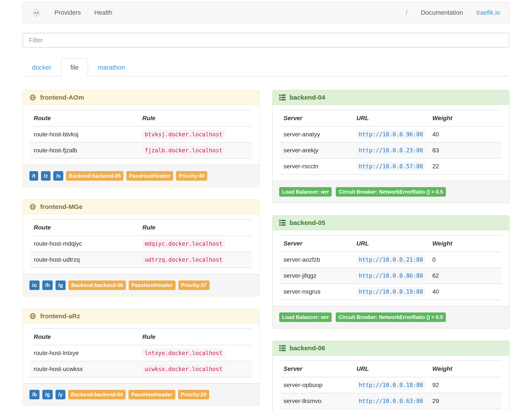  What do you see at coordinates (184, 260) in the screenshot?
I see `rule-value: udtrzq.docker.localhost` at bounding box center [184, 260].